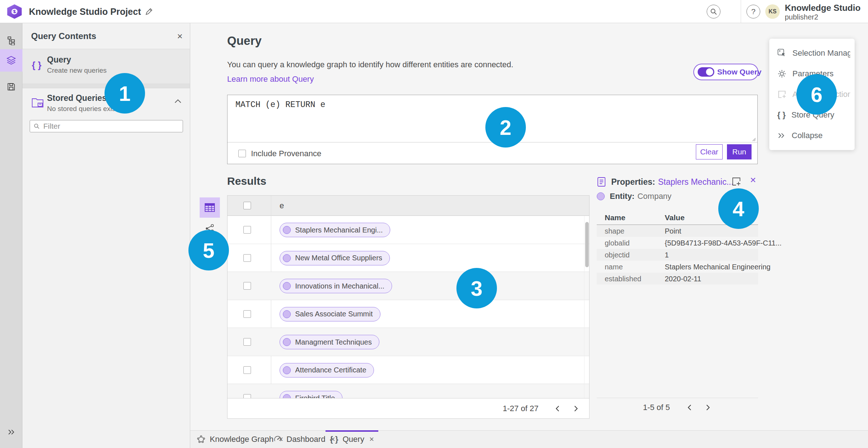 This screenshot has width=868, height=448. What do you see at coordinates (11, 432) in the screenshot?
I see `expand-panel-icon` at bounding box center [11, 432].